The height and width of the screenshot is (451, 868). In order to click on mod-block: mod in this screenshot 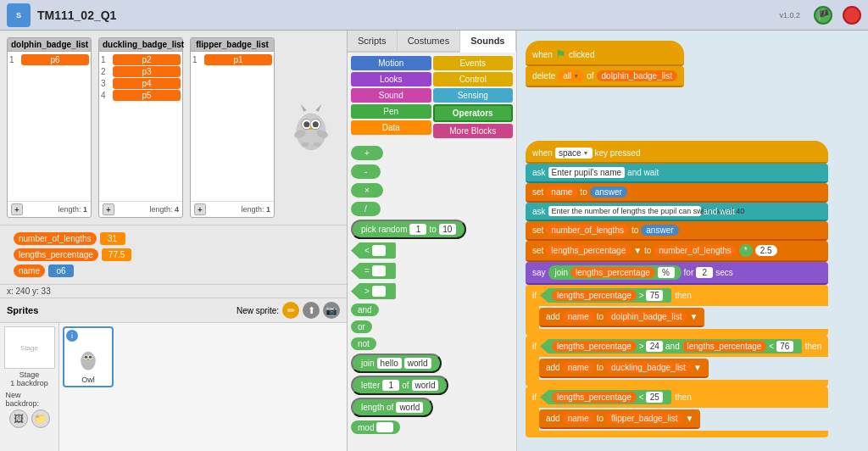, I will do `click(376, 427)`.